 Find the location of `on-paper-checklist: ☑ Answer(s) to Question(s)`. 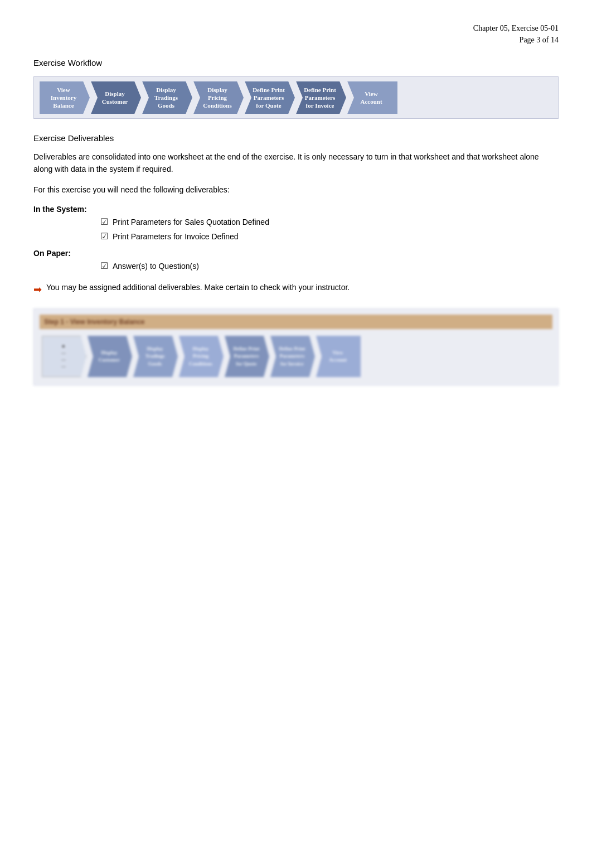

on-paper-checklist: ☑ Answer(s) to Question(s) is located at coordinates (329, 266).